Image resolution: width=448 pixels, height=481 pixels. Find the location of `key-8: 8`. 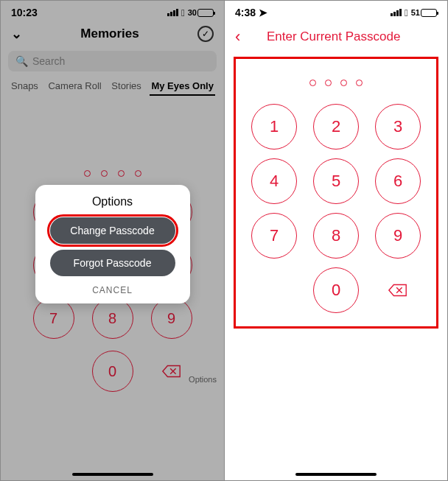

key-8: 8 is located at coordinates (336, 236).